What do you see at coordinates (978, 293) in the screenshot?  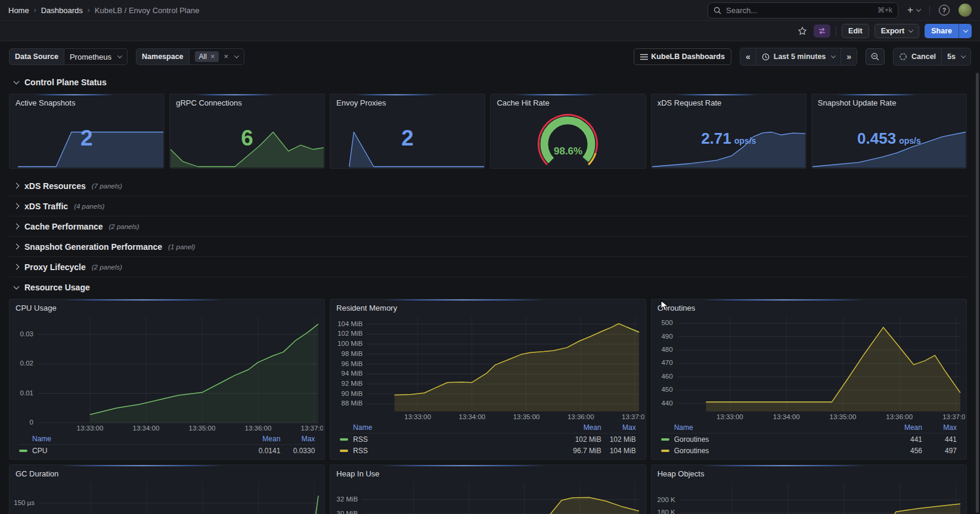 I see `scrollbar` at bounding box center [978, 293].